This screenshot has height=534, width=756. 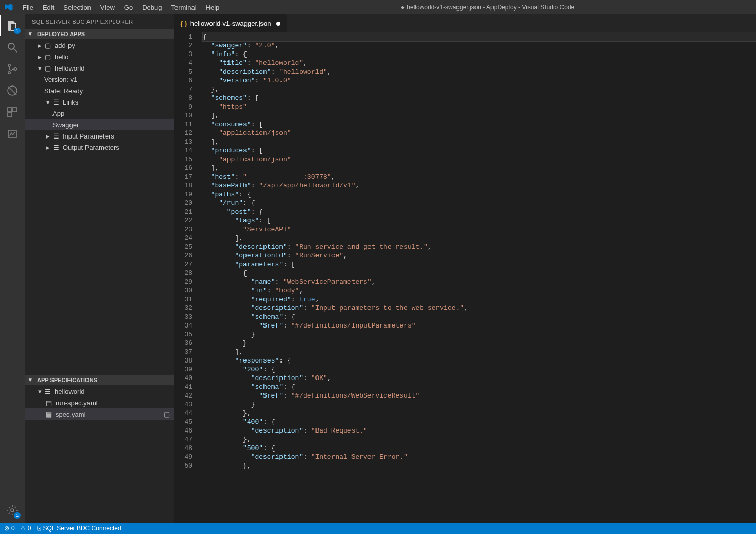 What do you see at coordinates (99, 45) in the screenshot?
I see `tree-item-add-py: ▸ ▢ add-py` at bounding box center [99, 45].